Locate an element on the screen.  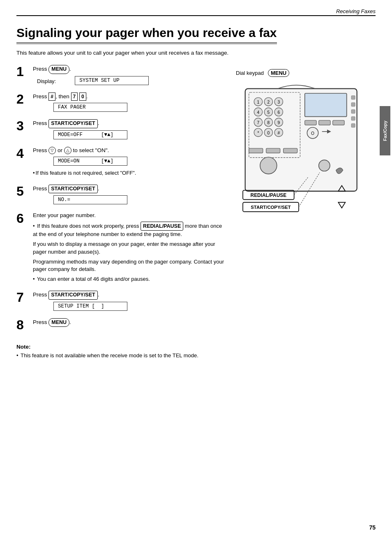
step-2-number: 2 is located at coordinates (25, 99).